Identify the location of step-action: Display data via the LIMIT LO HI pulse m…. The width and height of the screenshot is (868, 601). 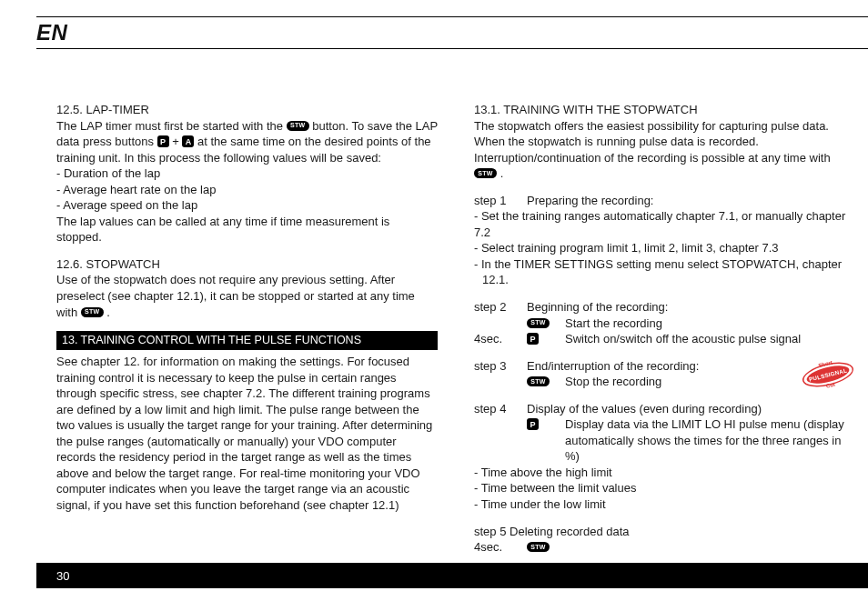
(710, 440).